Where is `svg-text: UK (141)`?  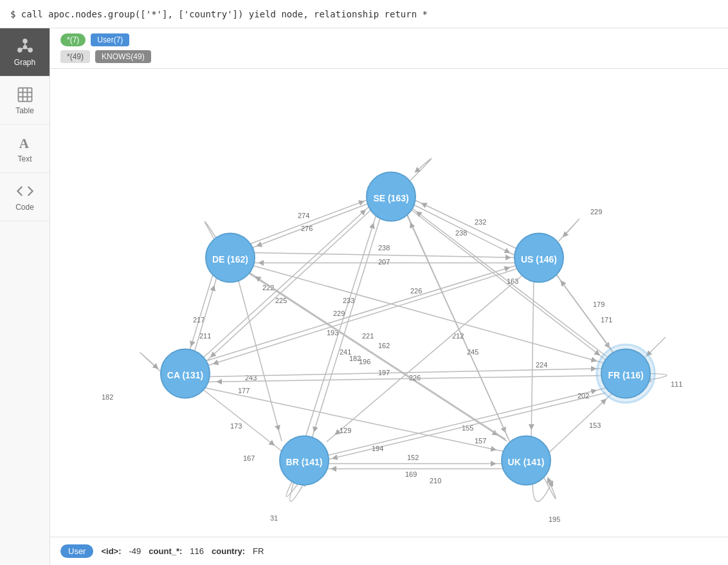
svg-text: UK (141) is located at coordinates (526, 462).